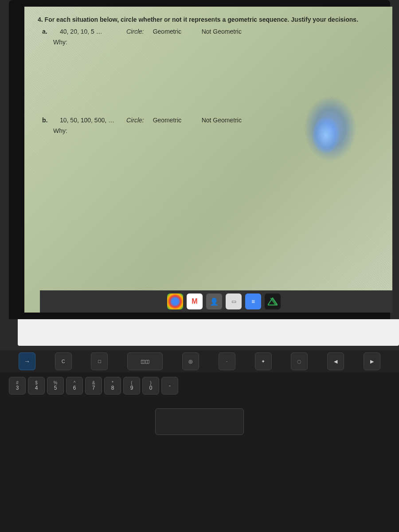 This screenshot has width=399, height=532. What do you see at coordinates (273, 301) in the screenshot?
I see `drive-icon` at bounding box center [273, 301].